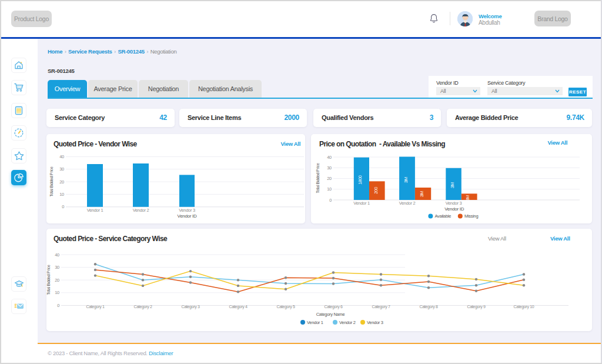  I want to click on svg-text: Category 2, so click(143, 307).